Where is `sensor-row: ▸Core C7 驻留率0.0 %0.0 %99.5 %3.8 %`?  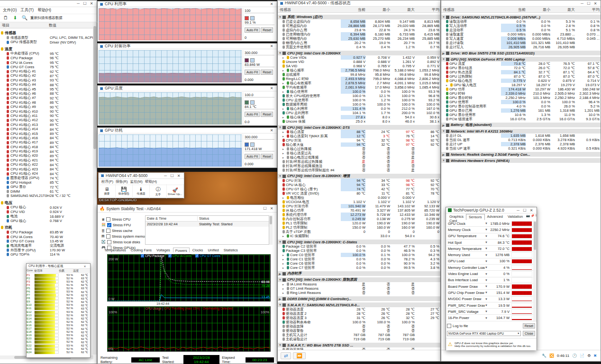 sensor-row: ▸Core C7 驻留率0.0 %0.0 %99.5 %3.8 % is located at coordinates (359, 268).